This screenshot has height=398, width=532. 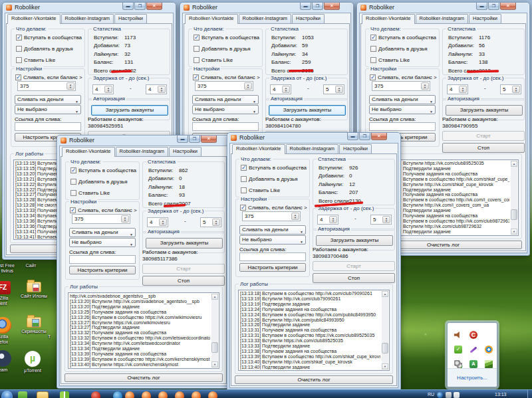 What do you see at coordinates (385, 330) in the screenshot?
I see `log-scrollbar: ▲ ▼` at bounding box center [385, 330].